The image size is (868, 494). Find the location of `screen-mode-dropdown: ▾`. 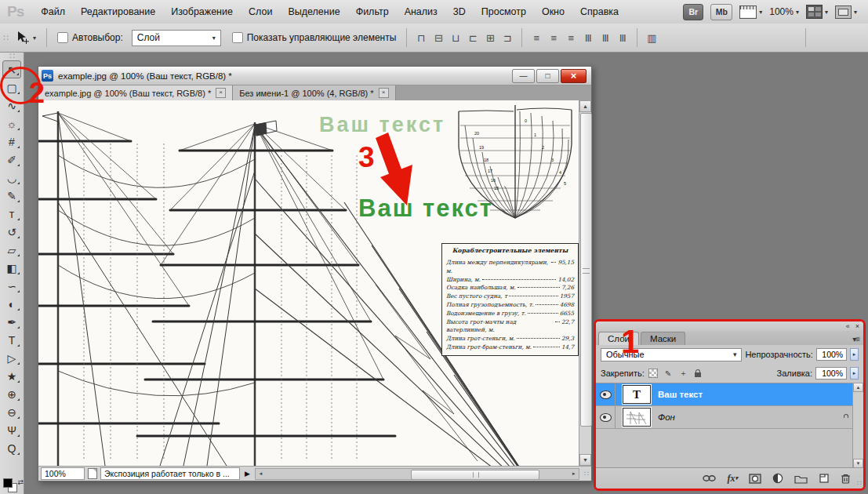

screen-mode-dropdown: ▾ is located at coordinates (846, 13).